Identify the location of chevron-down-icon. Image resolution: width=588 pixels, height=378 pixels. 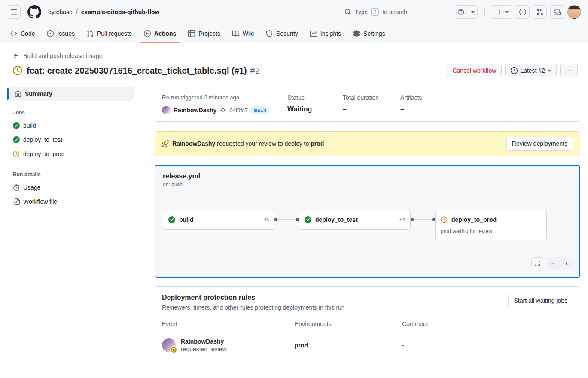
(473, 12).